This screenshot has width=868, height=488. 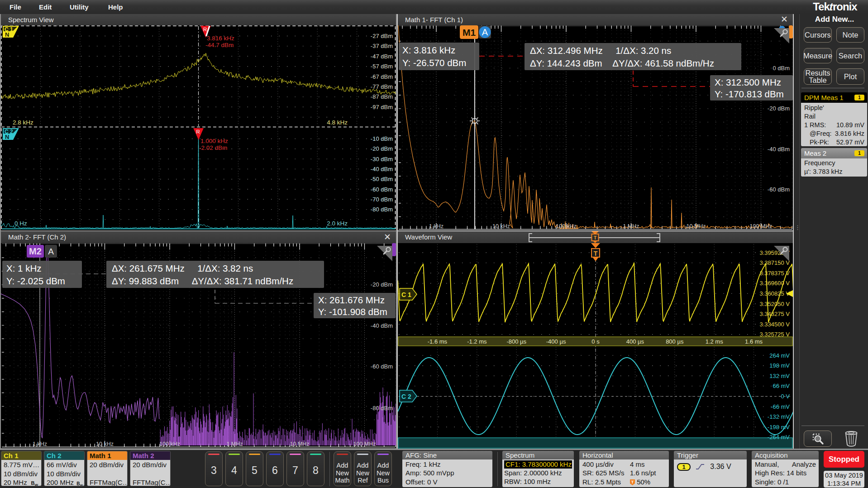 What do you see at coordinates (382, 36) in the screenshot?
I see `svg-text: -27 dBm` at bounding box center [382, 36].